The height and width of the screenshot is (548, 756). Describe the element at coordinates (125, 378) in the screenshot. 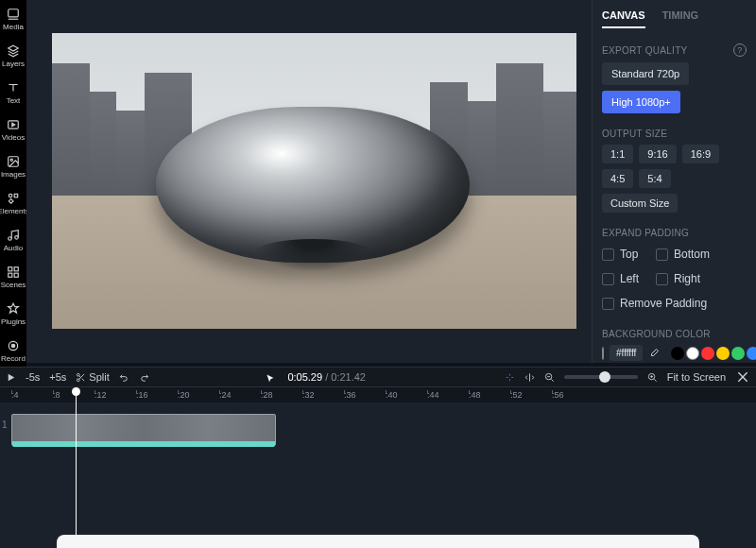

I see `undo-button` at that location.